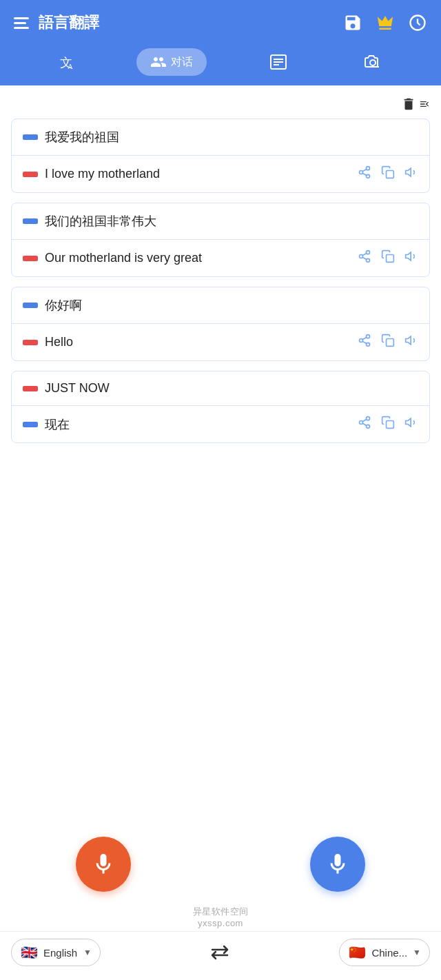 The width and height of the screenshot is (441, 980). What do you see at coordinates (198, 174) in the screenshot?
I see `target-text: I love my motherland` at bounding box center [198, 174].